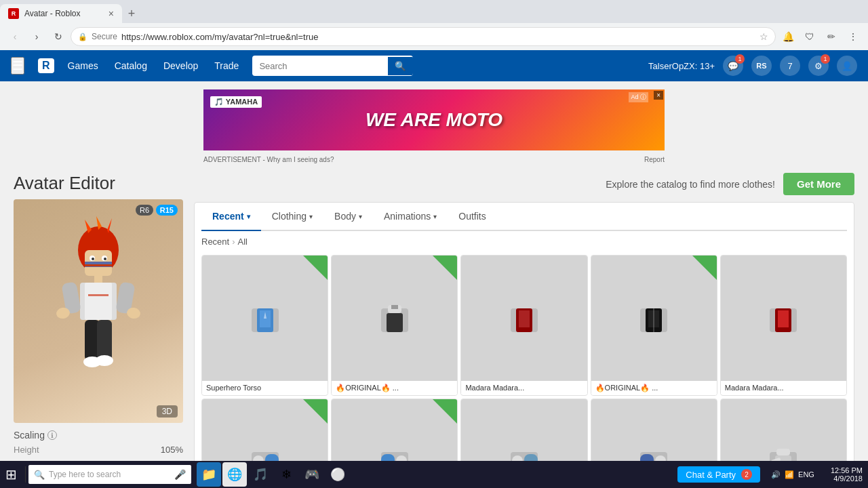 The height and width of the screenshot is (488, 868). What do you see at coordinates (410, 216) in the screenshot?
I see `tab-animations: Animations ▾` at bounding box center [410, 216].